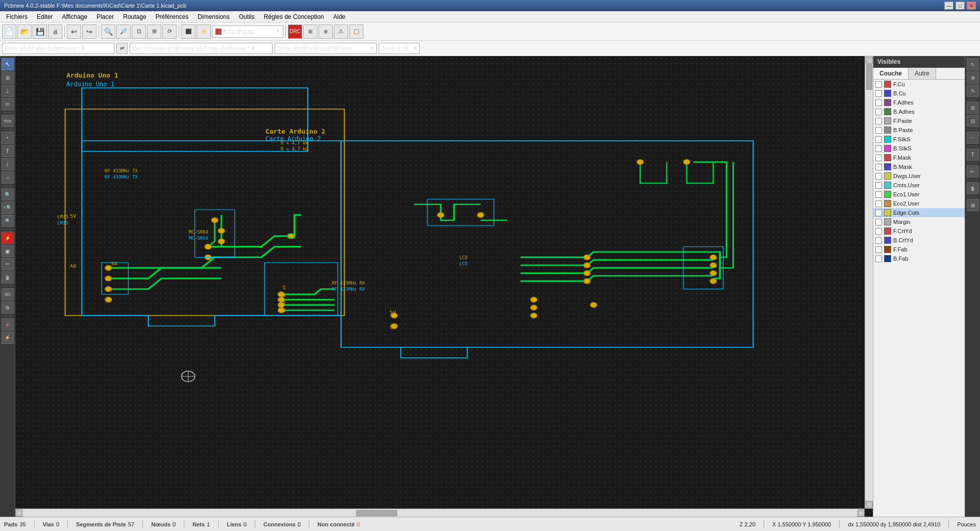 The width and height of the screenshot is (980, 531). Describe the element at coordinates (204, 32) in the screenshot. I see `ratsnest-btn: ⚡` at that location.